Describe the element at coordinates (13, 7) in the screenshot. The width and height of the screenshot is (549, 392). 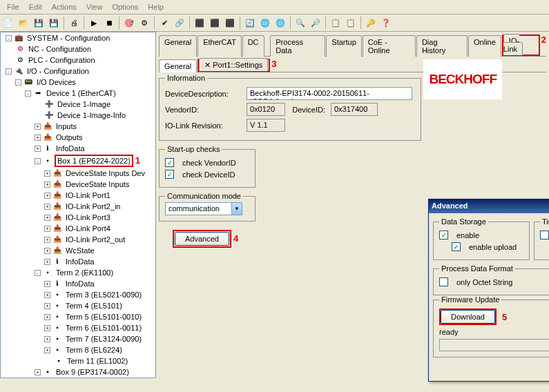
I see `menu-file: File` at that location.